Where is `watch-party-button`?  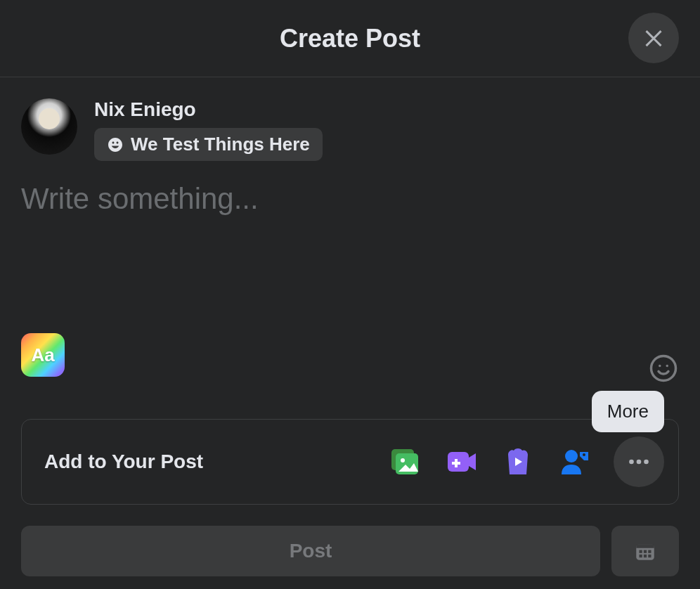 watch-party-button is located at coordinates (518, 462).